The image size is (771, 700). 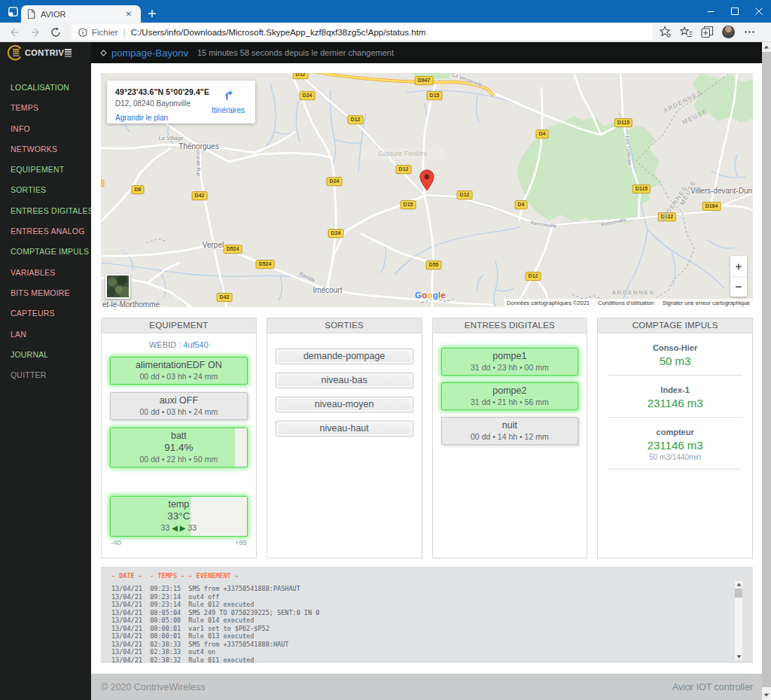 What do you see at coordinates (739, 620) in the screenshot?
I see `event-log-scrollbar` at bounding box center [739, 620].